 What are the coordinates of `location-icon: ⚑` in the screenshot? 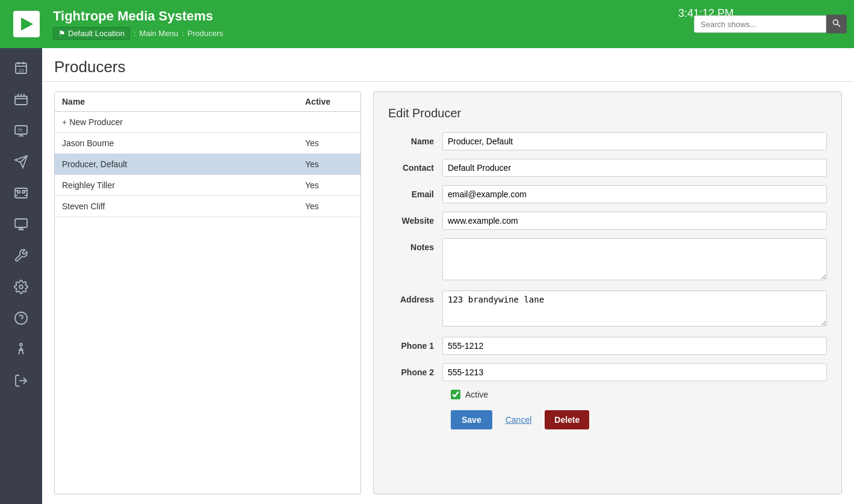 It's located at (62, 34).